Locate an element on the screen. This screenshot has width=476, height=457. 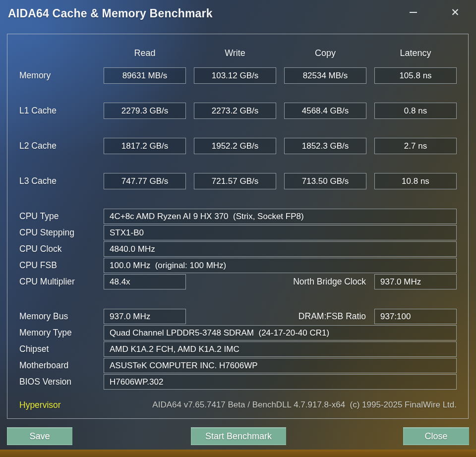
bios-version-value: H7606WP.302 is located at coordinates (280, 382).